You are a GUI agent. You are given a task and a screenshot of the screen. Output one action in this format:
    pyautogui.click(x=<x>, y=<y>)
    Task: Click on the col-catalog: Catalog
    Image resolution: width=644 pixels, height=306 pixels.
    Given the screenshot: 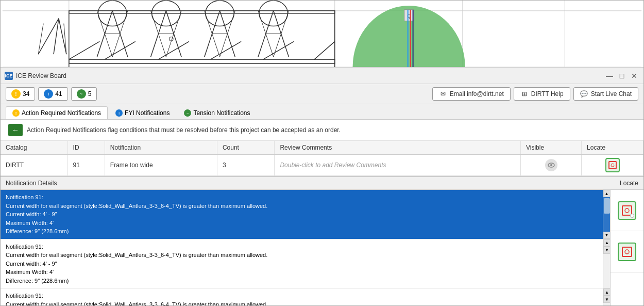 What is the action you would take?
    pyautogui.click(x=34, y=148)
    